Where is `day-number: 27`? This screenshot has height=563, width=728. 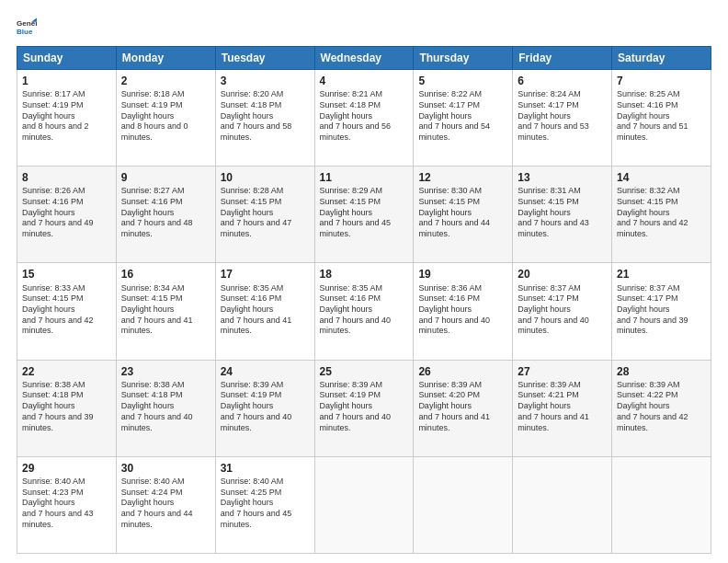 day-number: 27 is located at coordinates (563, 372).